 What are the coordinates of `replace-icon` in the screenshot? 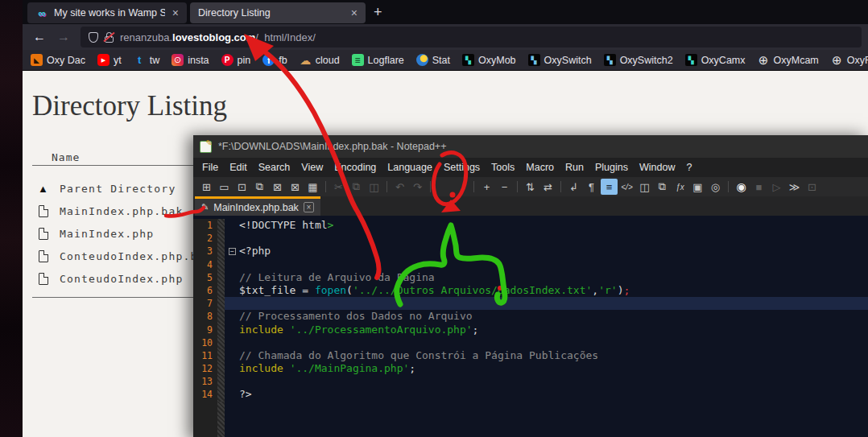 It's located at (461, 187).